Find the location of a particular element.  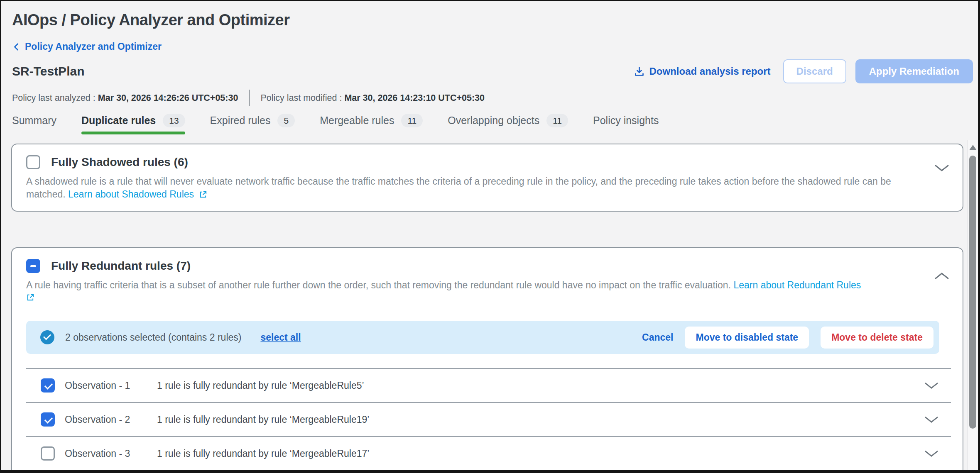

download-icon is located at coordinates (639, 71).